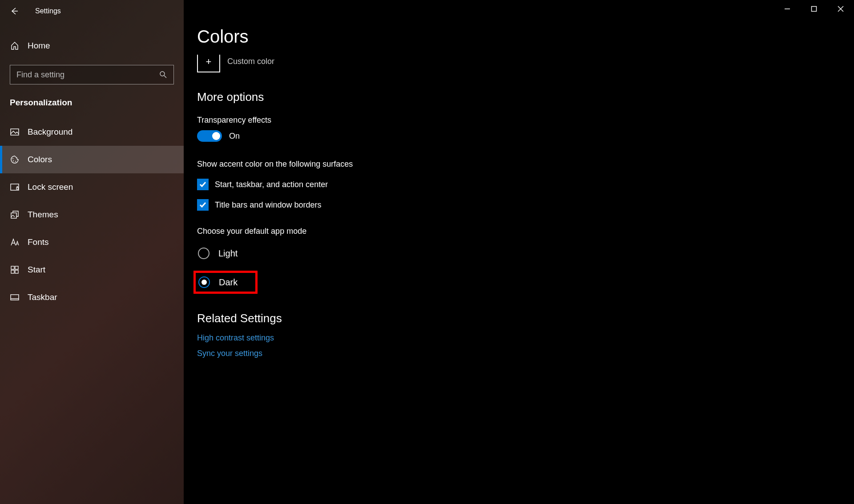 Image resolution: width=854 pixels, height=504 pixels. I want to click on radio-light-row: Light, so click(526, 253).